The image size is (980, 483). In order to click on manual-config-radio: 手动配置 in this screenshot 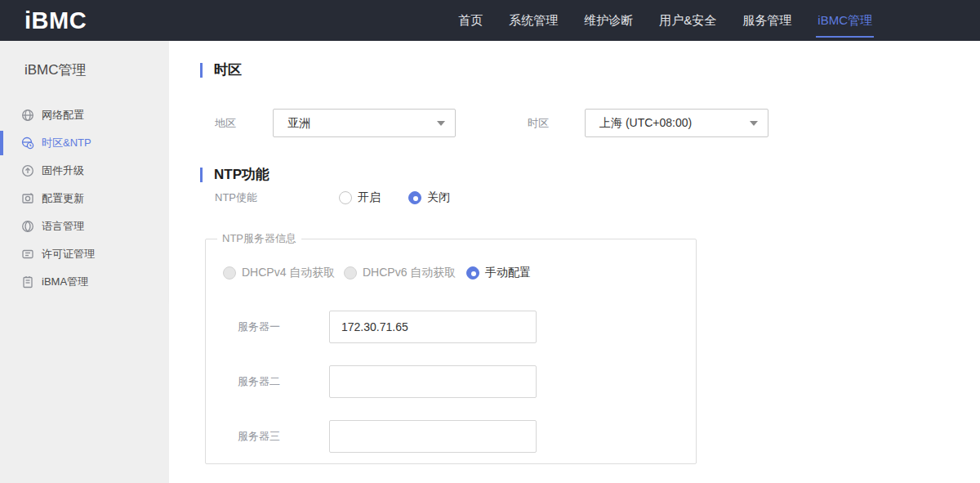, I will do `click(498, 273)`.